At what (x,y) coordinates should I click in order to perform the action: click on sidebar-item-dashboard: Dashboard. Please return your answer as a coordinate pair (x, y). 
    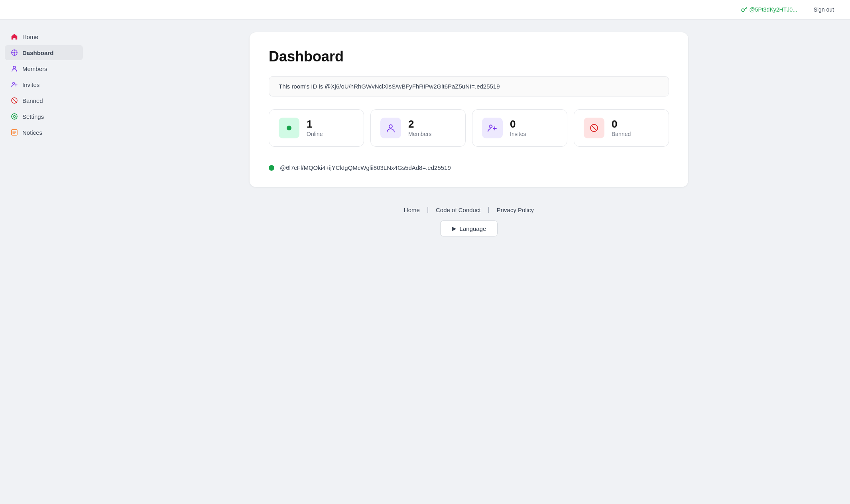
    Looking at the image, I should click on (44, 53).